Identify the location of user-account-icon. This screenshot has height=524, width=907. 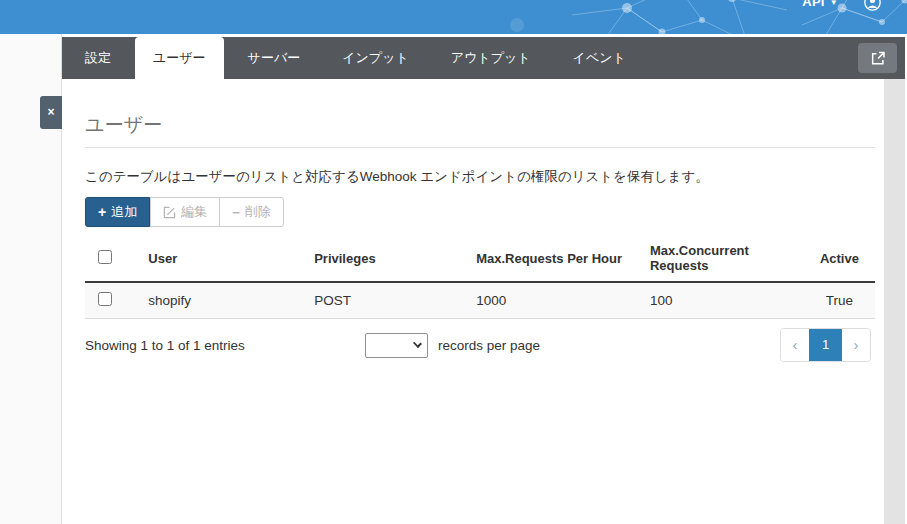
(872, 6).